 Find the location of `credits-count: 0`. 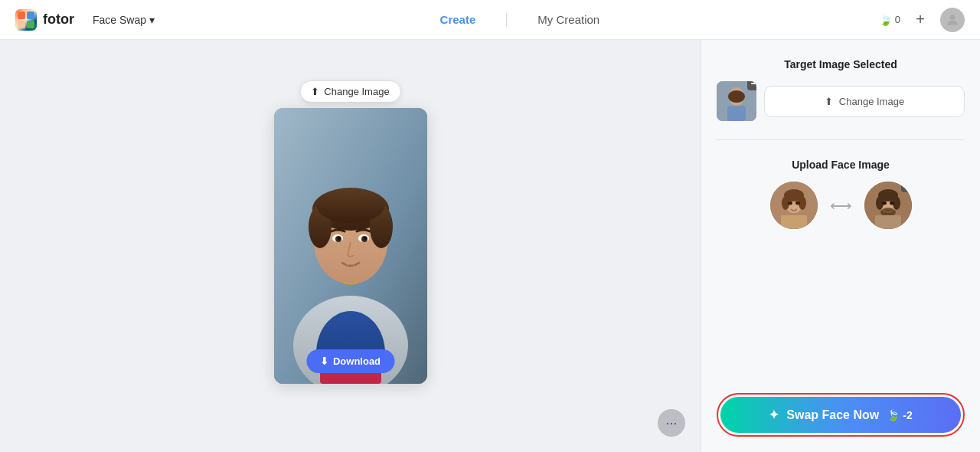

credits-count: 0 is located at coordinates (897, 20).